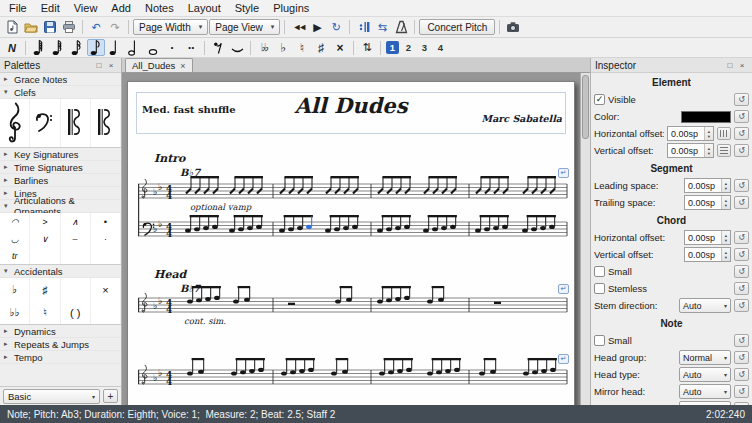 This screenshot has width=752, height=423. What do you see at coordinates (586, 107) in the screenshot?
I see `scrollbar-thumb` at bounding box center [586, 107].